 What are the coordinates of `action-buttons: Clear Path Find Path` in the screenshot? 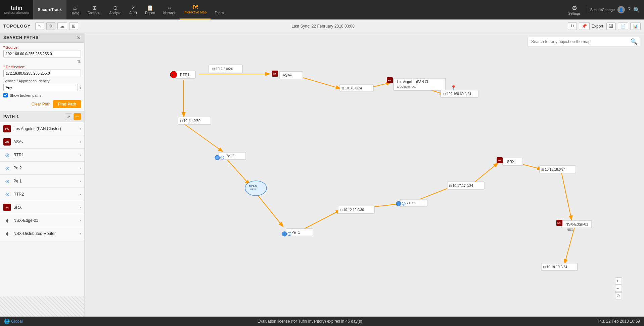 It's located at (42, 104).